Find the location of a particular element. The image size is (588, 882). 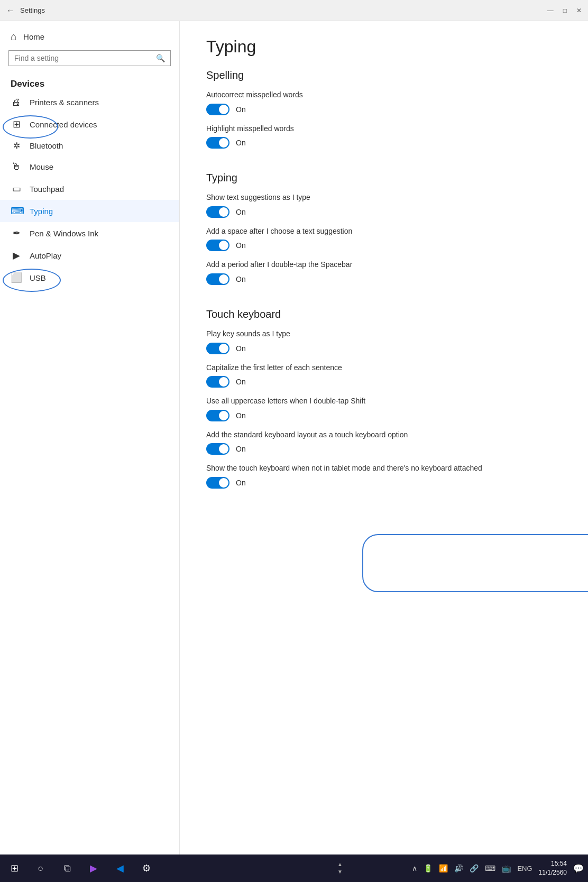

toggle-label-space-after: On is located at coordinates (241, 245).